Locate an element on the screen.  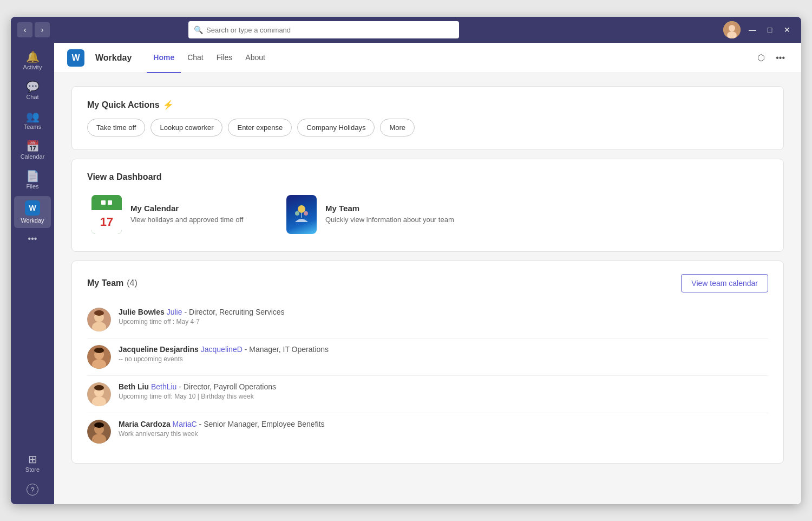
member-info-maria: Maria Cardoza MariaC - Senior Manager, E… is located at coordinates (443, 429).